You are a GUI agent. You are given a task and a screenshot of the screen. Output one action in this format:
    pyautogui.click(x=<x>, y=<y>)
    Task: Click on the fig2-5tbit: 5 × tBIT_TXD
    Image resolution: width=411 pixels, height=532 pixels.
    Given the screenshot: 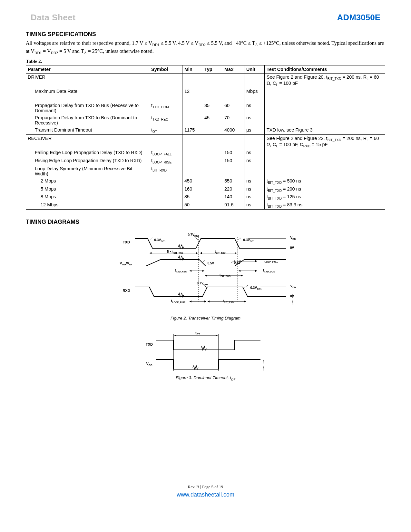 What is the action you would take?
    pyautogui.click(x=175, y=252)
    